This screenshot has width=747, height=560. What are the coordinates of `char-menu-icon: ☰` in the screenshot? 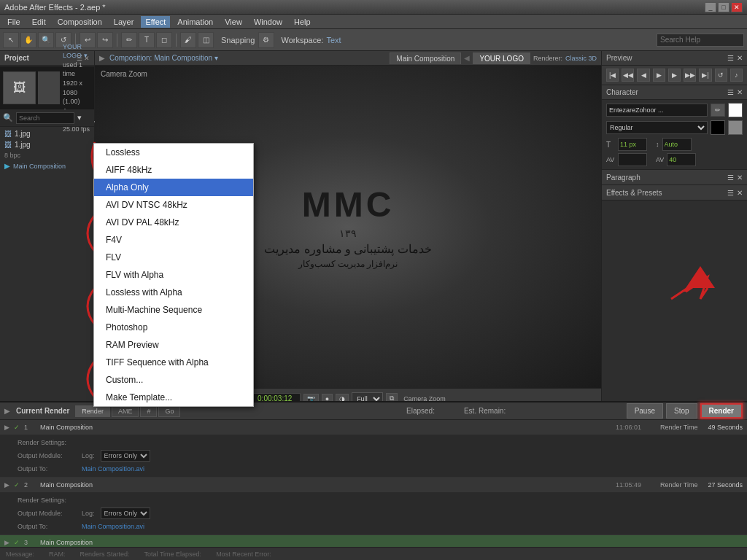 It's located at (731, 92).